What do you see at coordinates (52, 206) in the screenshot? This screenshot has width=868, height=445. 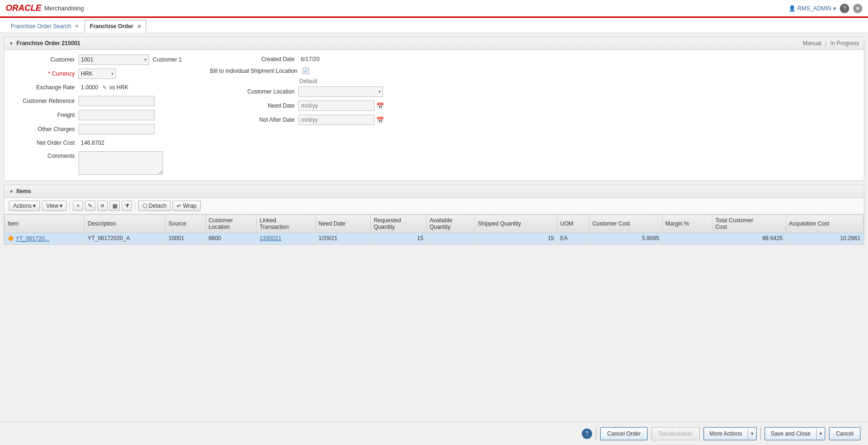 I see `view-label: View` at bounding box center [52, 206].